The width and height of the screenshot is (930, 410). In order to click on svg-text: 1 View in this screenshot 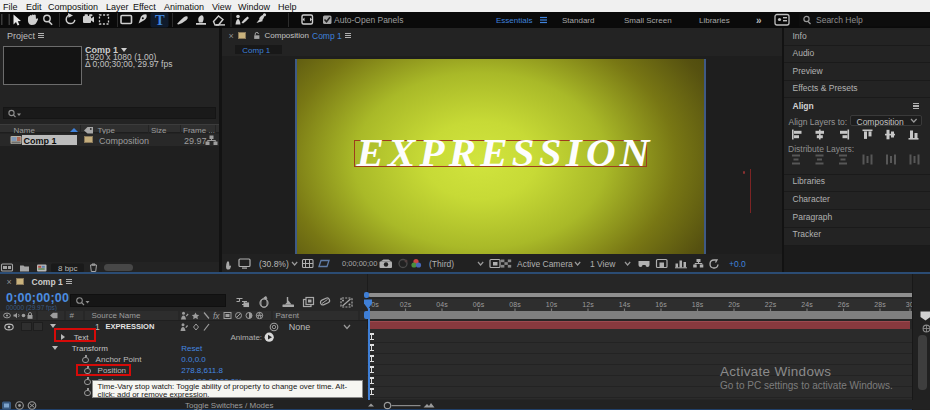, I will do `click(603, 264)`.